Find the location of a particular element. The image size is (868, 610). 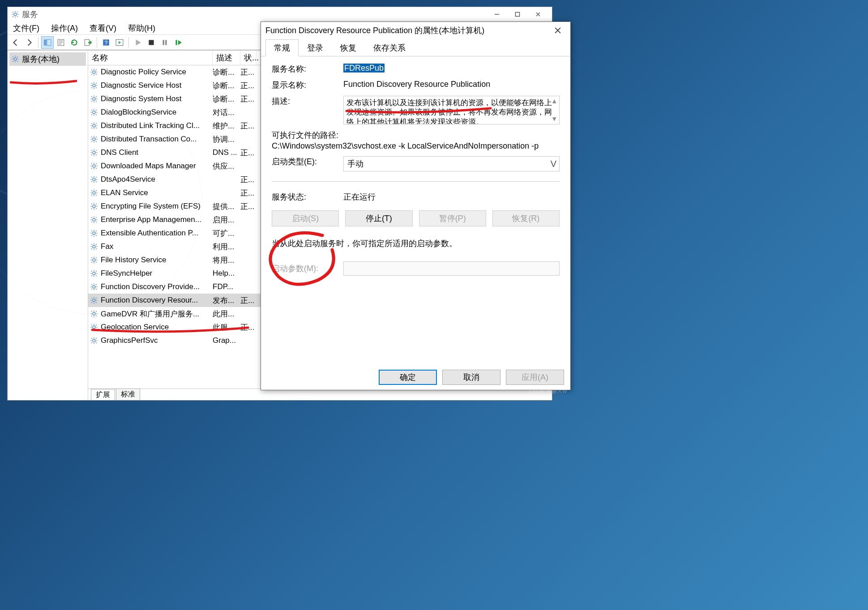

scroll-down-icon: ▾ is located at coordinates (554, 119).